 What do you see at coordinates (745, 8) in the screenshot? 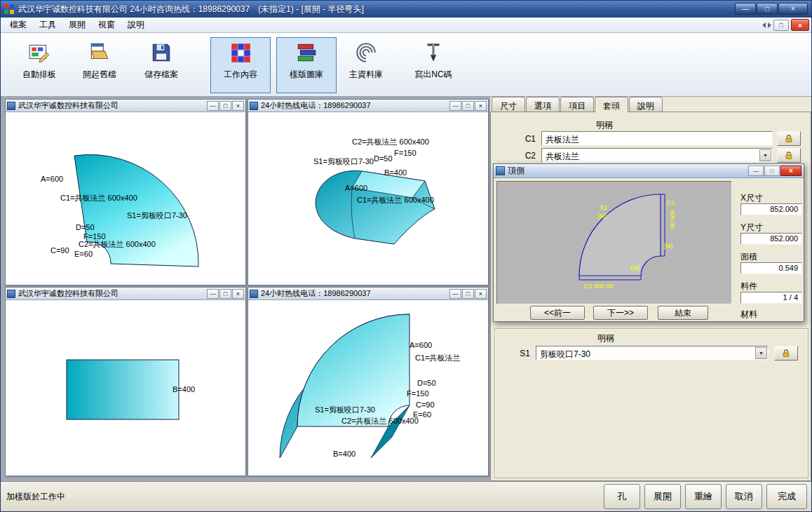
I see `minimize-button: —` at bounding box center [745, 8].